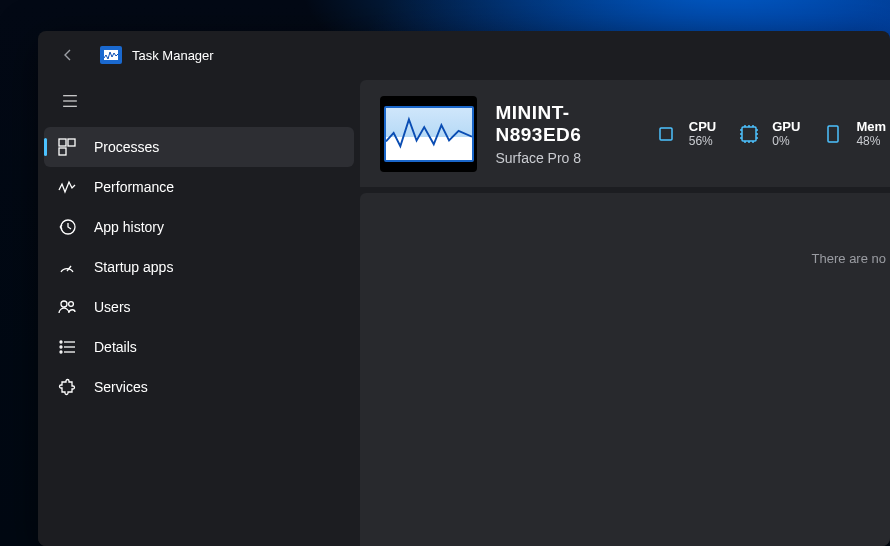 This screenshot has width=890, height=546. I want to click on cpu-icon, so click(666, 134).